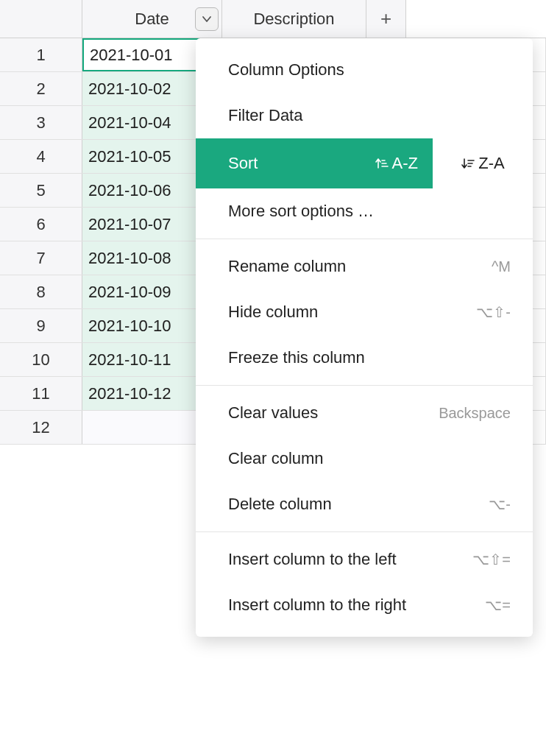 The height and width of the screenshot is (756, 546). Describe the element at coordinates (364, 413) in the screenshot. I see `menu-clear-values: Clear values Backspace` at that location.